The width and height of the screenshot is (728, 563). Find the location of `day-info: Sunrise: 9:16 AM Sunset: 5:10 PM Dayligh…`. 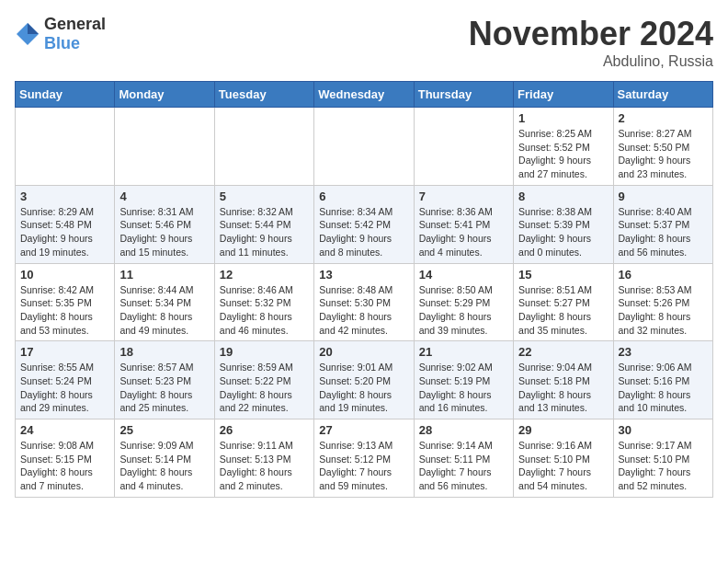

day-info: Sunrise: 9:16 AM Sunset: 5:10 PM Dayligh… is located at coordinates (563, 465).